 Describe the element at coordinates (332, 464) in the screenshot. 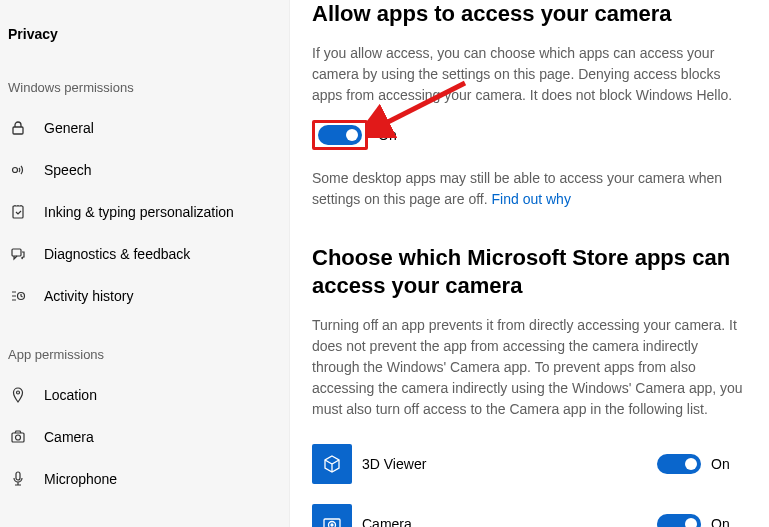

I see `app-3d-viewer-icon` at that location.